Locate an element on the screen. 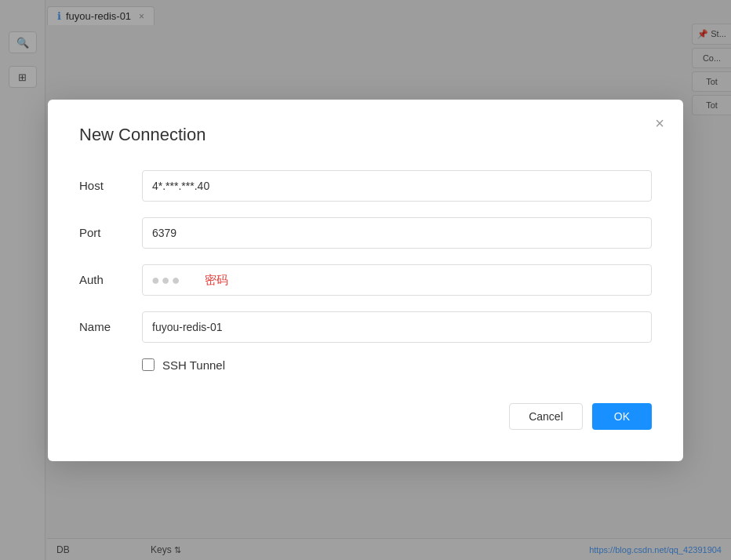  port-label: Port is located at coordinates (111, 232).